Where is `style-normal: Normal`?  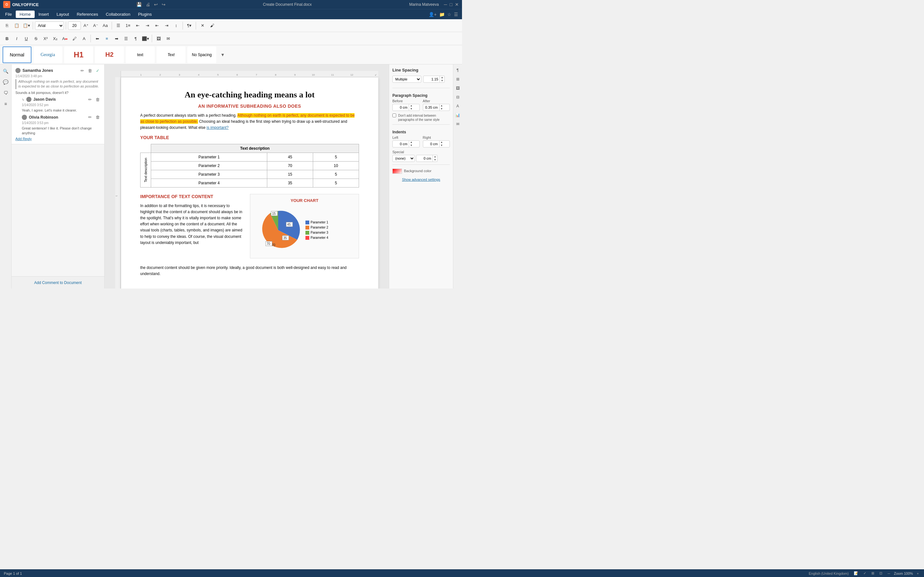 style-normal: Normal is located at coordinates (17, 55).